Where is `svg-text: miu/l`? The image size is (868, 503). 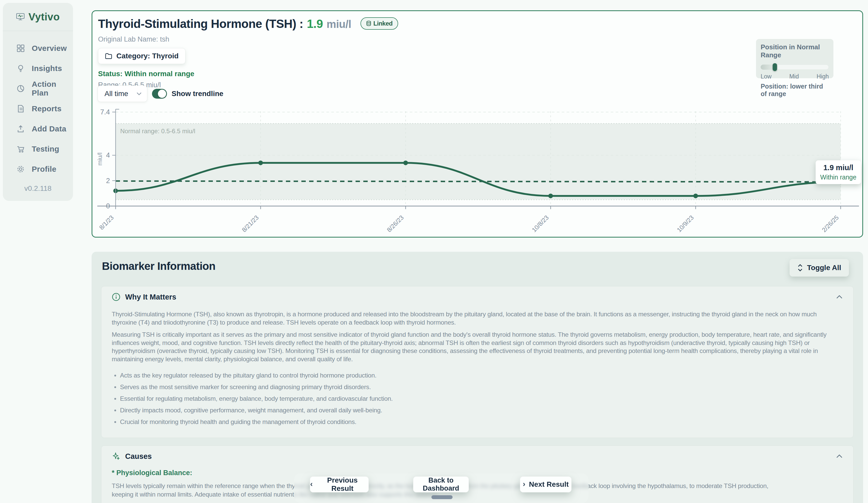 svg-text: miu/l is located at coordinates (100, 159).